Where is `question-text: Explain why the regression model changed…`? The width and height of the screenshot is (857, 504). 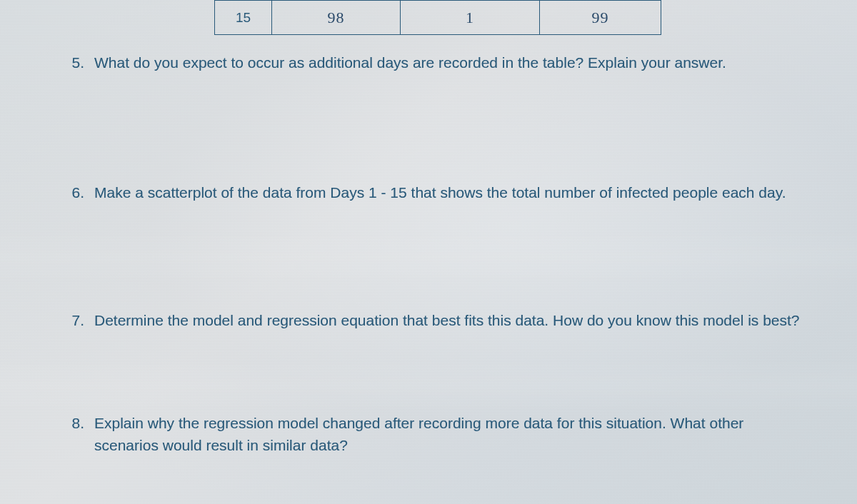 question-text: Explain why the regression model changed… is located at coordinates (451, 434).